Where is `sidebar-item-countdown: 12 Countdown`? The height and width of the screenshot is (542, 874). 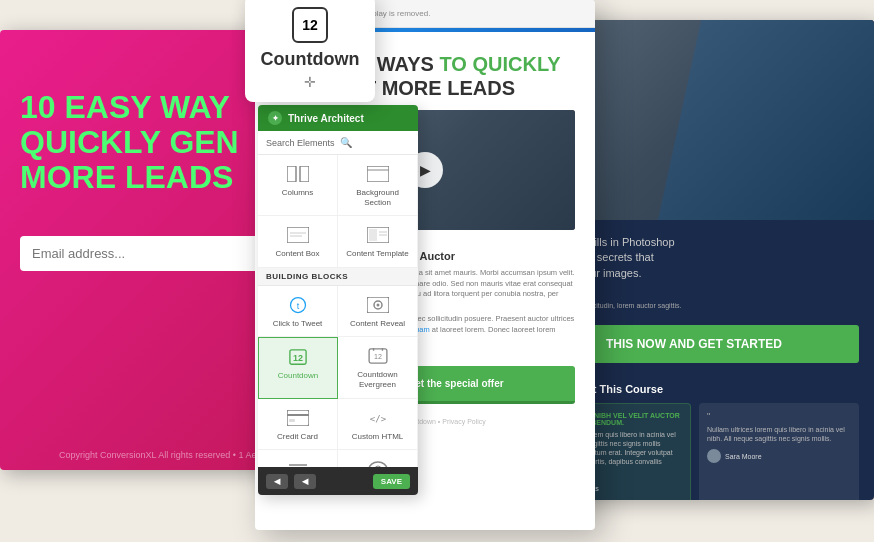
sidebar-item-countdown: 12 Countdown is located at coordinates (298, 368).